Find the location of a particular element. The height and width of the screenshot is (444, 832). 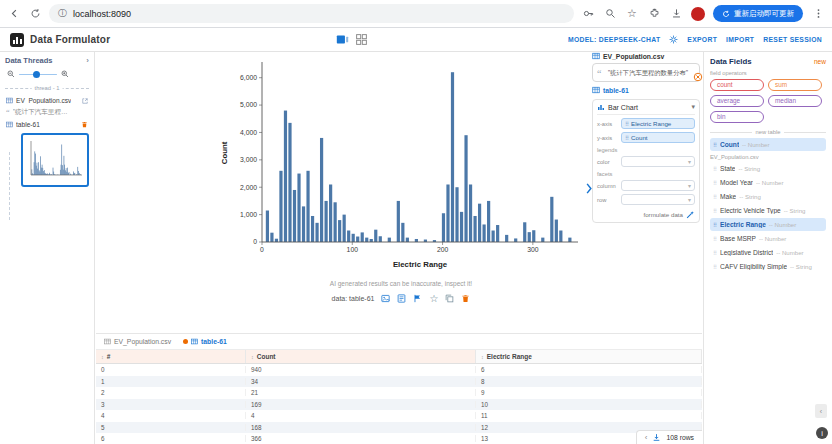

table-icon is located at coordinates (10, 100).